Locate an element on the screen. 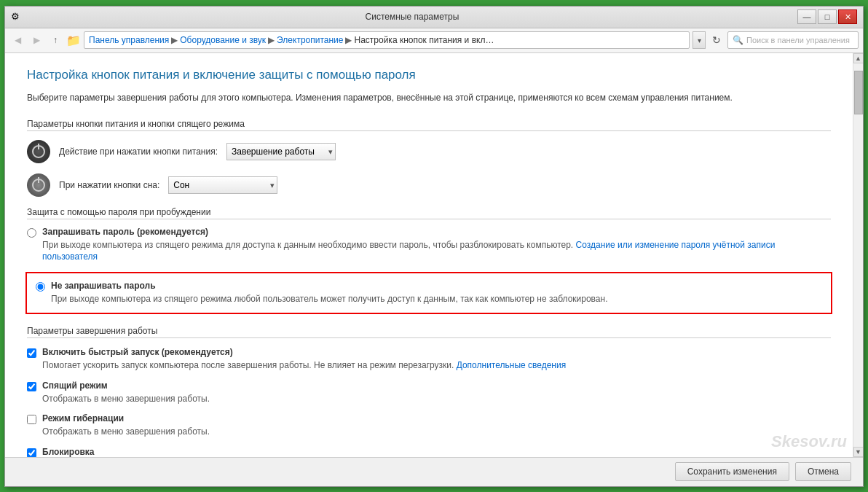 This screenshot has width=868, height=492. address-dropdown: ▾ is located at coordinates (699, 40).